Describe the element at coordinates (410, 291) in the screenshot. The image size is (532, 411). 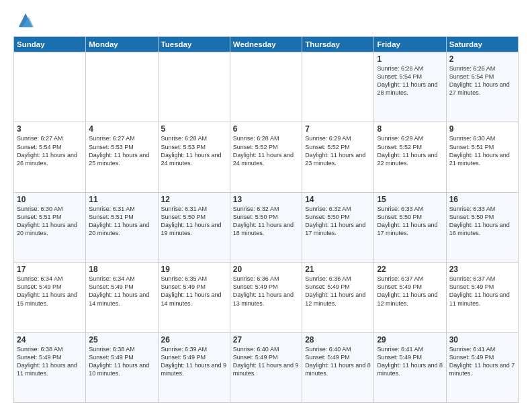
I see `cell-info-text: Sunrise: 6:37 AM Sunset: 5:49 PM Dayligh…` at that location.